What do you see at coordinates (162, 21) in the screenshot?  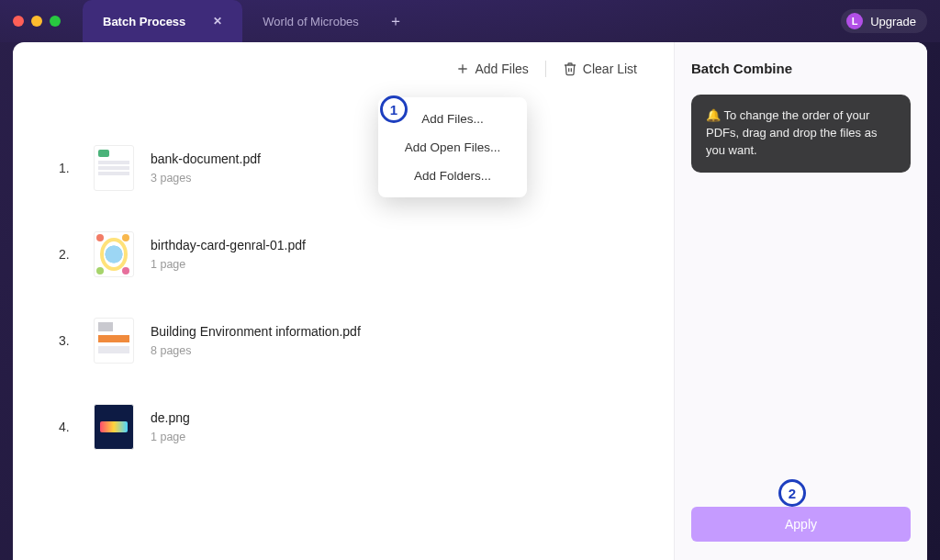 I see `tab-batch-process: Batch Process ✕` at bounding box center [162, 21].